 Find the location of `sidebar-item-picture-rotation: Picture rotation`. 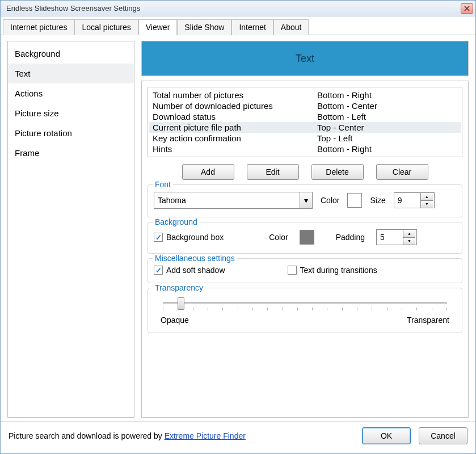

sidebar-item-picture-rotation: Picture rotation is located at coordinates (71, 133).